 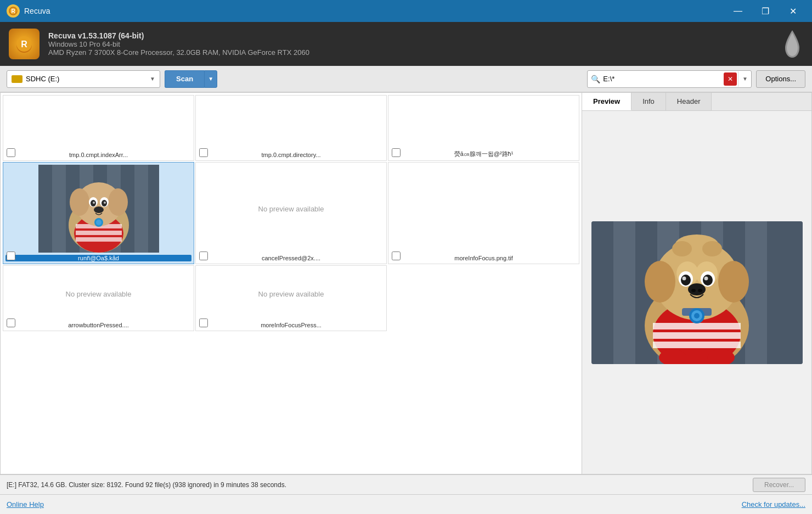 I want to click on minimize-button: —, so click(x=738, y=11).